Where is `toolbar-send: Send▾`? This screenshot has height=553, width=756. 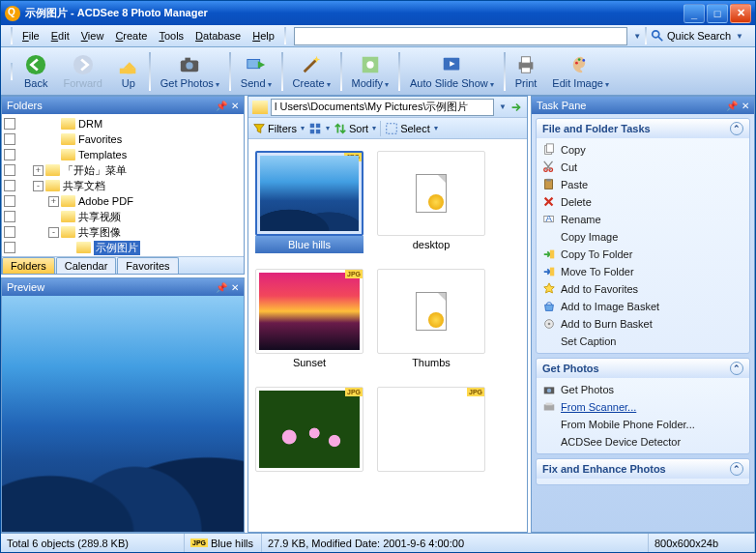 toolbar-send: Send▾ is located at coordinates (256, 72).